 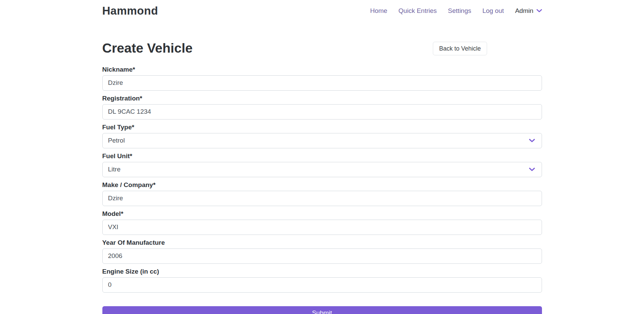 I want to click on make-company-input, so click(x=322, y=198).